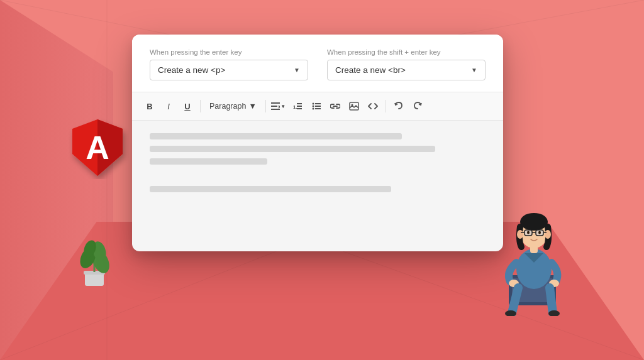  Describe the element at coordinates (228, 106) in the screenshot. I see `paragraph-label: Paragraph` at that location.